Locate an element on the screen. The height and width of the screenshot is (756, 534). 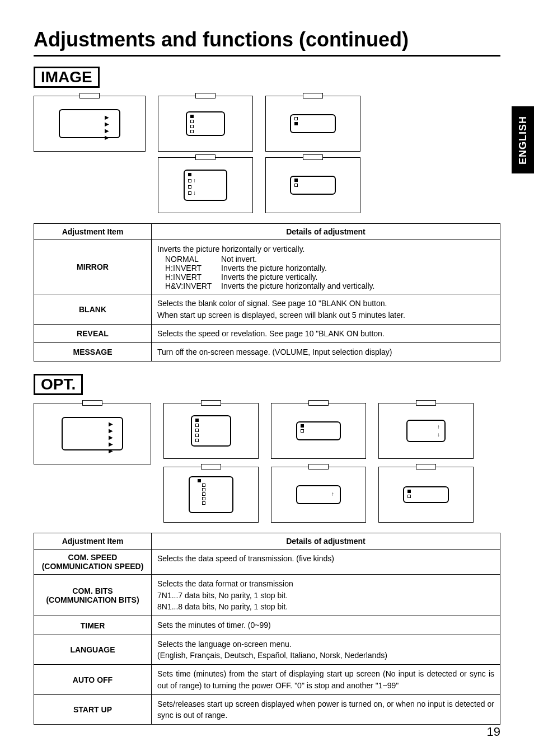
item-subtitle: (COMMUNICATION SPEED) is located at coordinates (93, 566).